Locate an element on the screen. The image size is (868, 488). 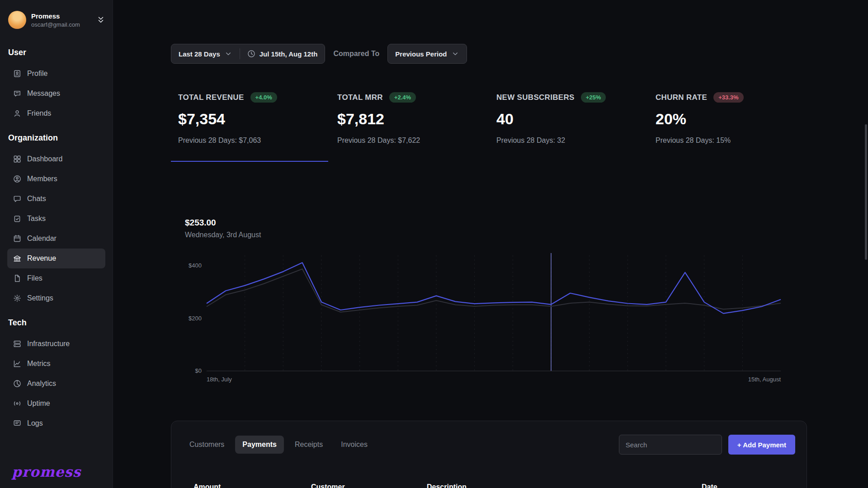
sidebar-item-label: Tasks is located at coordinates (36, 219).